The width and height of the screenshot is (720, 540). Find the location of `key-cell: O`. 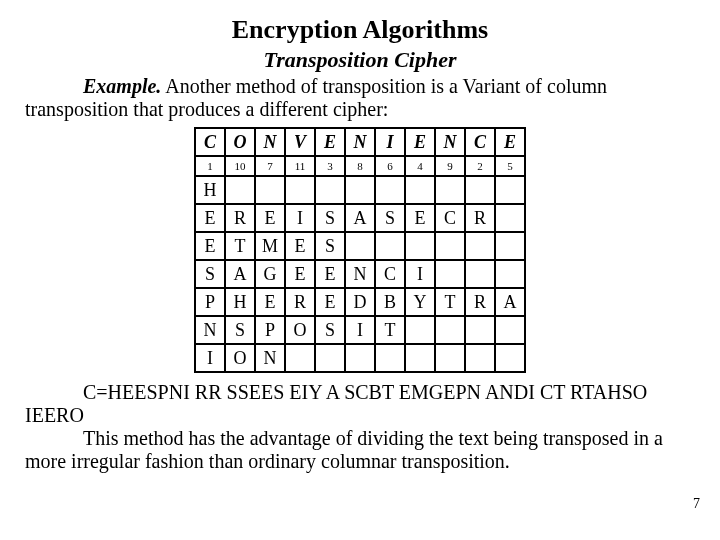

key-cell: O is located at coordinates (240, 142).